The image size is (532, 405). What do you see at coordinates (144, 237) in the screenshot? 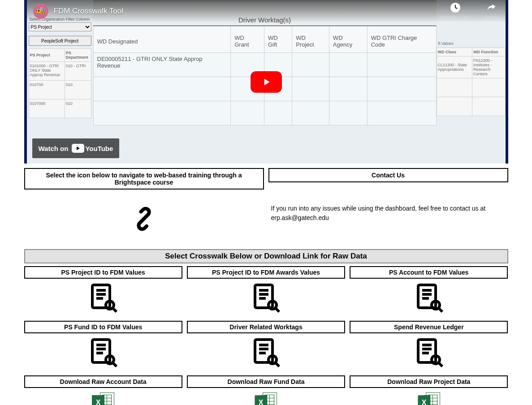
I see `training-link` at bounding box center [144, 237].